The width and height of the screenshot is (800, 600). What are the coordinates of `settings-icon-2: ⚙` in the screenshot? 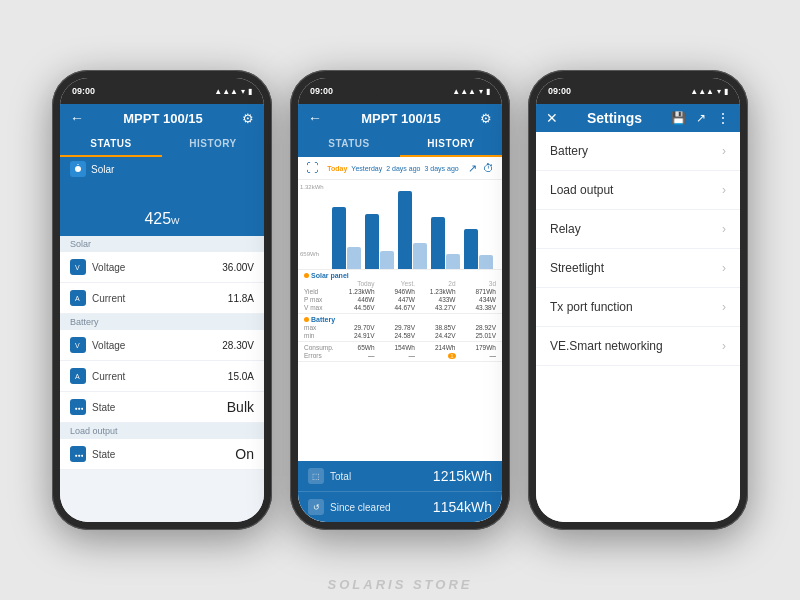 It's located at (486, 118).